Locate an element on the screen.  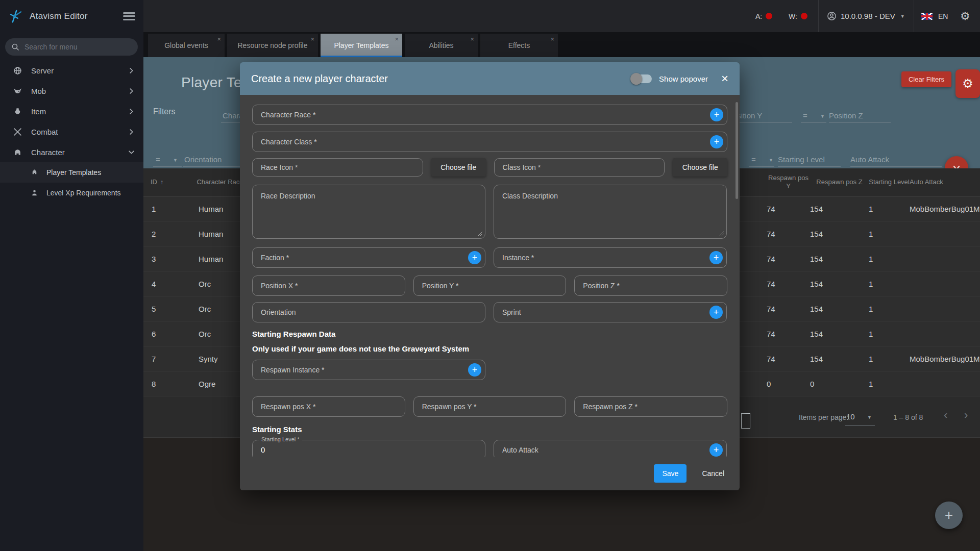
previous-page-button: ‹ is located at coordinates (945, 415).